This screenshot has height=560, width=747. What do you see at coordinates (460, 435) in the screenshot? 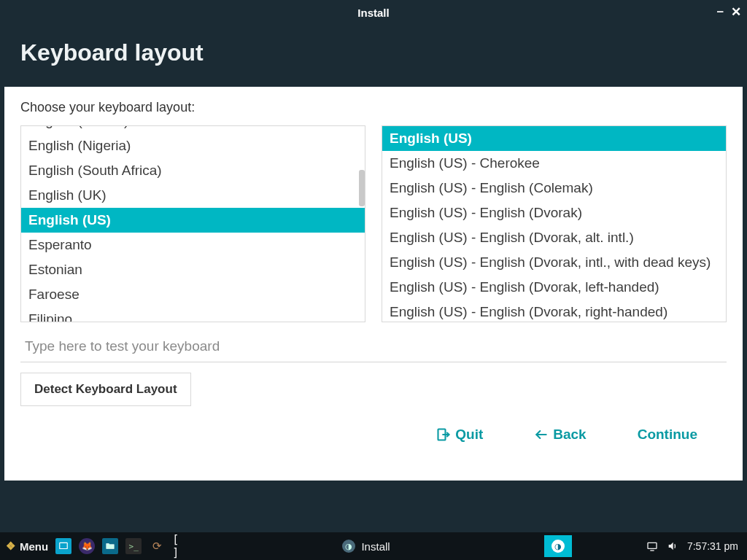
I see `quit-button: Quit` at bounding box center [460, 435].